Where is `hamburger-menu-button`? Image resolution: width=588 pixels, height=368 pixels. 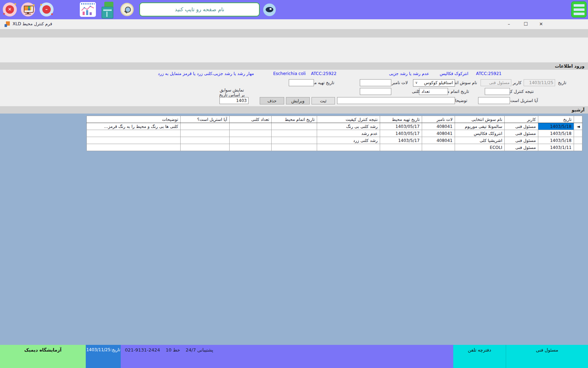 hamburger-menu-button is located at coordinates (579, 9).